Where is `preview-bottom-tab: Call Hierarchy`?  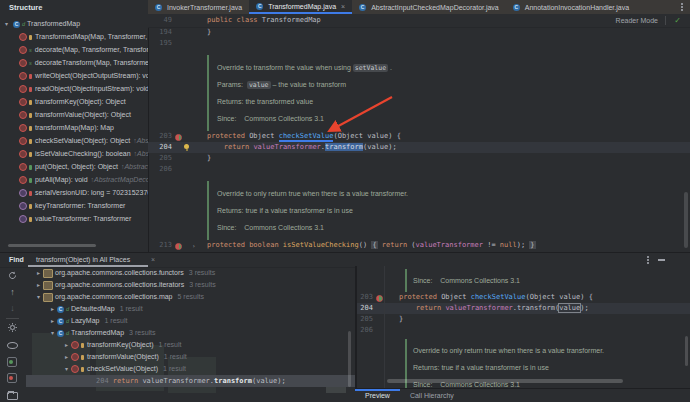 preview-bottom-tab: Call Hierarchy is located at coordinates (432, 396).